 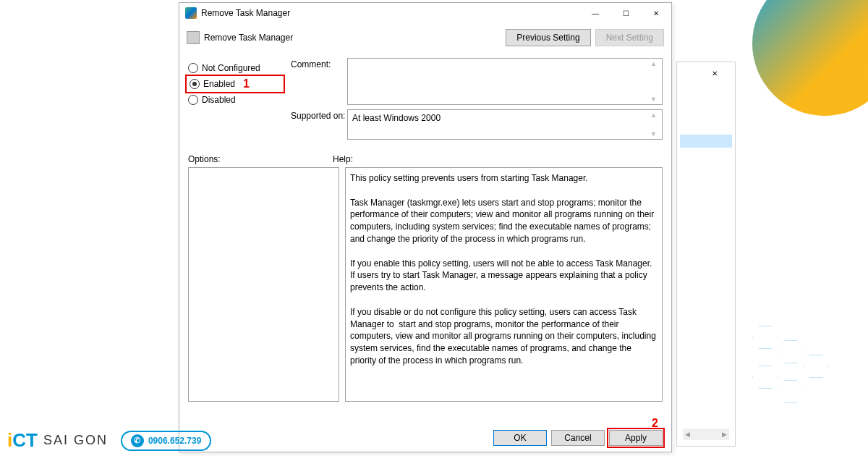 What do you see at coordinates (235, 100) in the screenshot?
I see `radio-disabled: Disabled` at bounding box center [235, 100].